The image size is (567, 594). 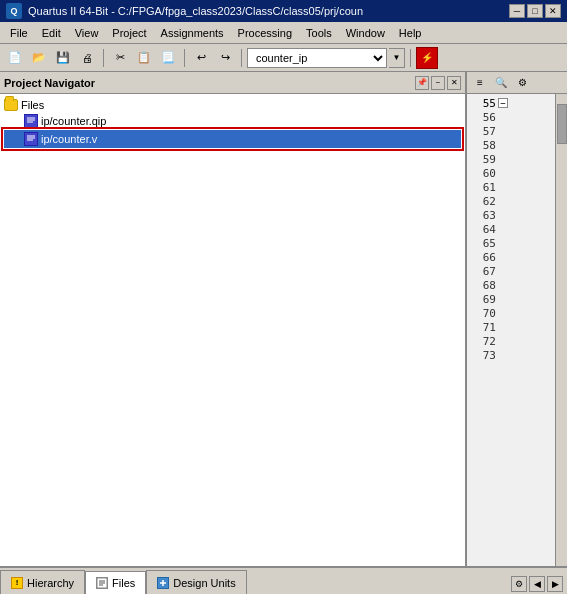 What do you see at coordinates (517, 355) in the screenshot?
I see `line-number-row: 73` at bounding box center [517, 355].